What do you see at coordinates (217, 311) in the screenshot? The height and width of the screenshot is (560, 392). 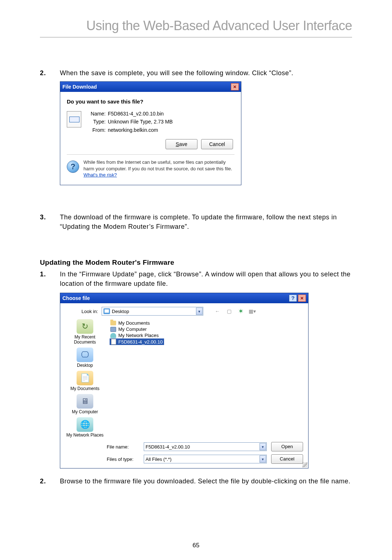 I see `back-icon: ←` at bounding box center [217, 311].